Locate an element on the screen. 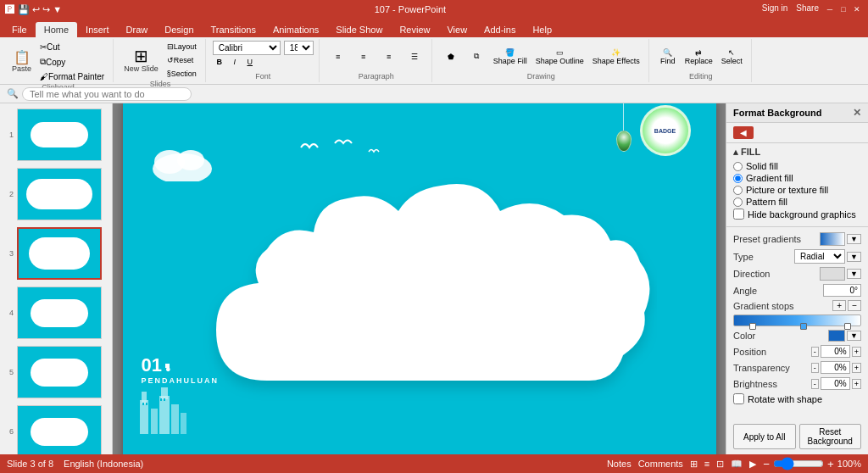 The width and height of the screenshot is (868, 473). direction-swatch is located at coordinates (832, 274).